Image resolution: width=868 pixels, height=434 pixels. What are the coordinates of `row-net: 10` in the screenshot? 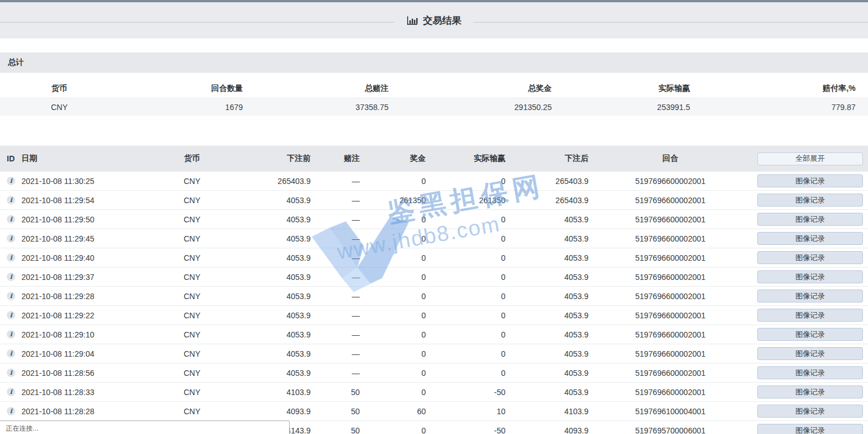 It's located at (465, 411).